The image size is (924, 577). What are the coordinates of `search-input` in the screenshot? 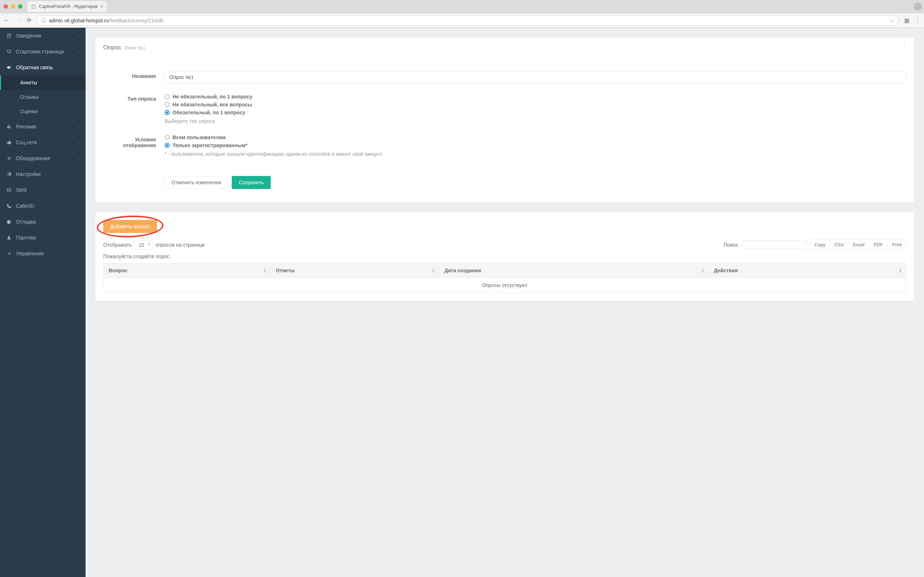 It's located at (774, 245).